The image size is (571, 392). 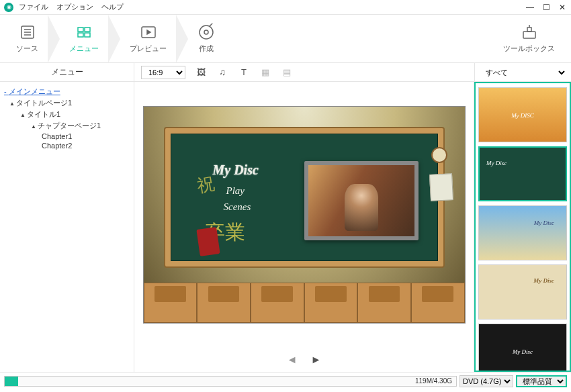 What do you see at coordinates (292, 360) in the screenshot?
I see `prev-page-icon: ◄` at bounding box center [292, 360].